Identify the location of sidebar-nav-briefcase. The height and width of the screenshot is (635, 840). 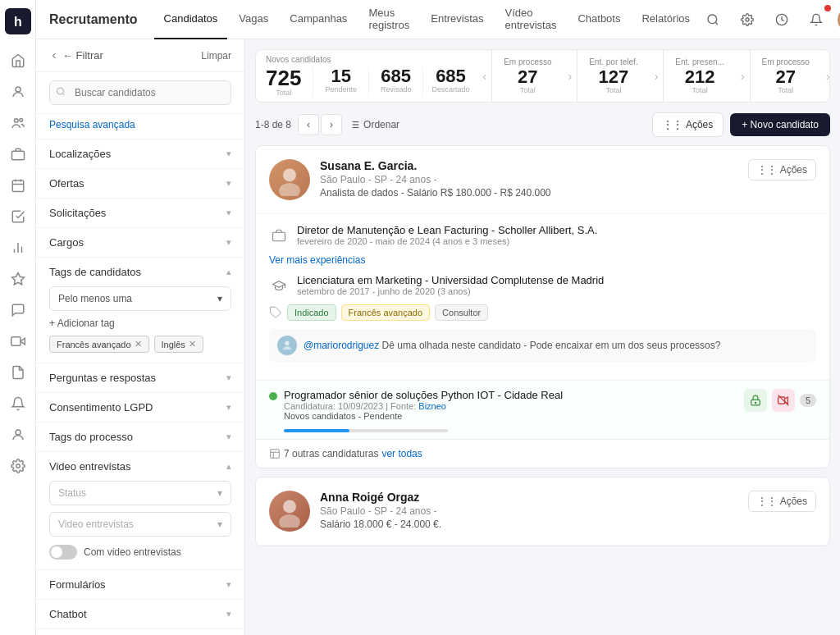
(18, 154).